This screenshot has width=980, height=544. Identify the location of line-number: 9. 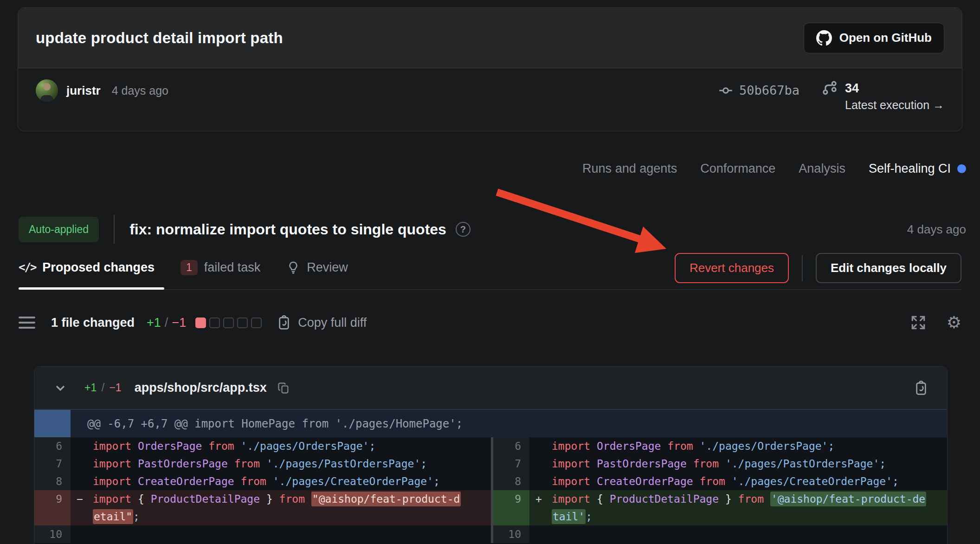
(511, 508).